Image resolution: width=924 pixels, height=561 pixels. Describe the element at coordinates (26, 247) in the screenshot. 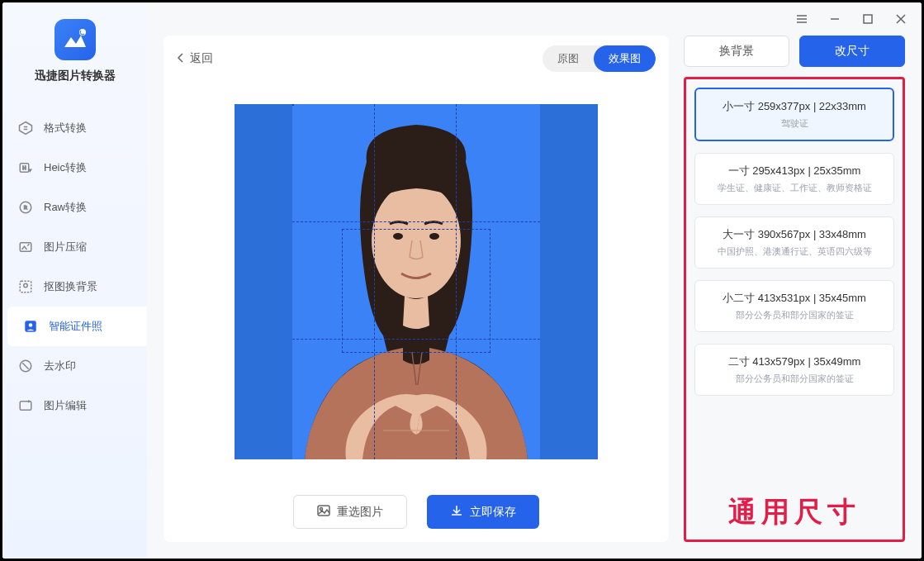

I see `compress-icon` at that location.